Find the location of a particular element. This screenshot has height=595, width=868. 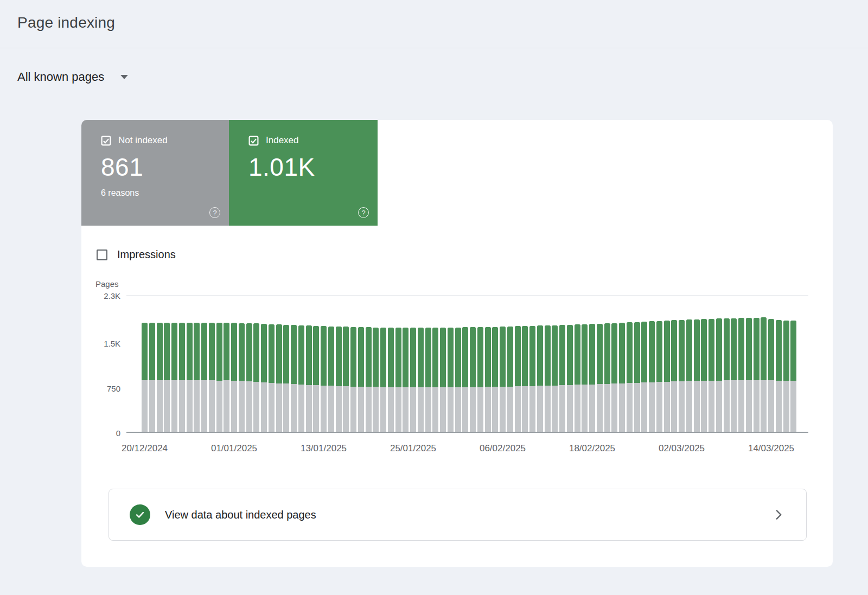

chevron-down-icon is located at coordinates (124, 77).